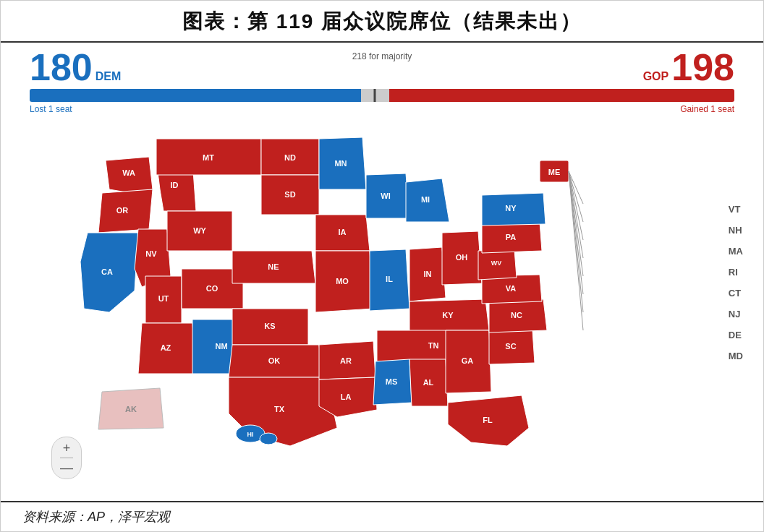 The width and height of the screenshot is (764, 532). I want to click on middle-bar, so click(375, 95).